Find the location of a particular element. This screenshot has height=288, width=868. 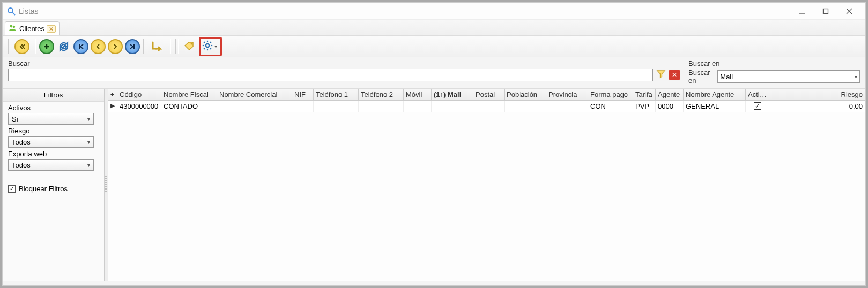

close-button is located at coordinates (849, 11).